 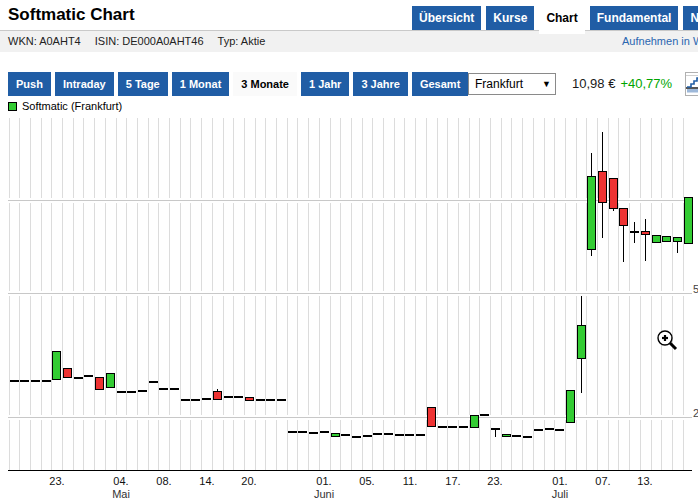 I want to click on x-axis-label: 20., so click(x=249, y=481).